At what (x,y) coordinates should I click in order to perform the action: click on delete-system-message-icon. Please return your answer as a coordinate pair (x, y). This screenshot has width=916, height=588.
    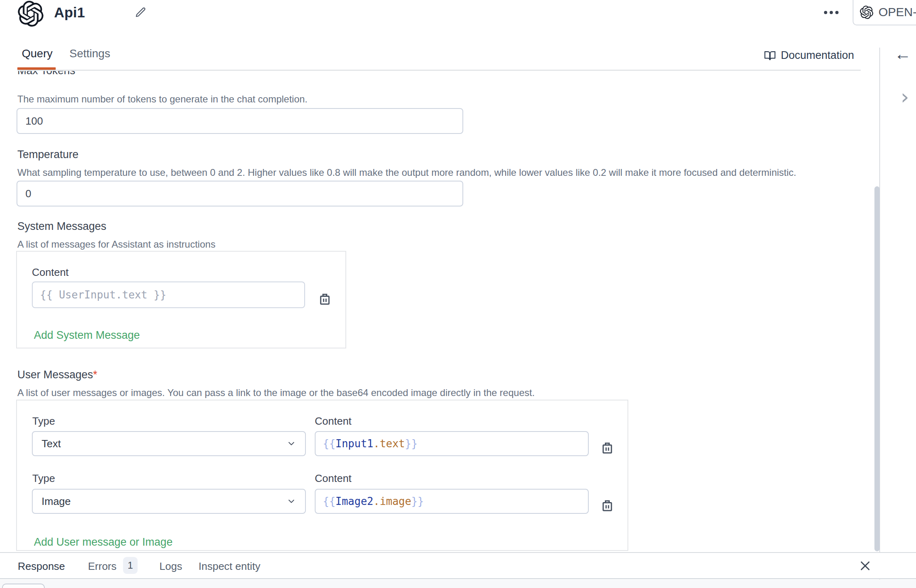
    Looking at the image, I should click on (325, 299).